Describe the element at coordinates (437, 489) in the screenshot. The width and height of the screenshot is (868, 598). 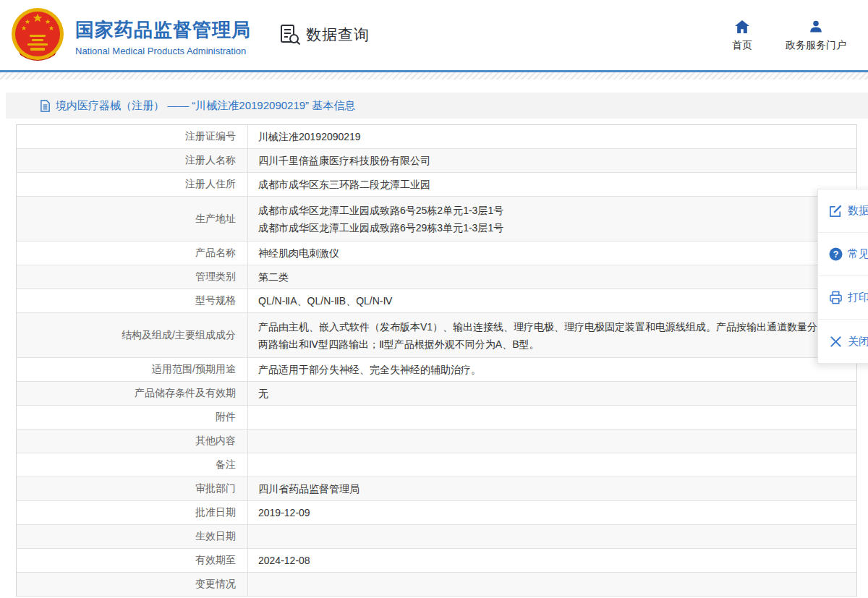
I see `table-row: 审批部门 四川省药品监督管理局` at that location.